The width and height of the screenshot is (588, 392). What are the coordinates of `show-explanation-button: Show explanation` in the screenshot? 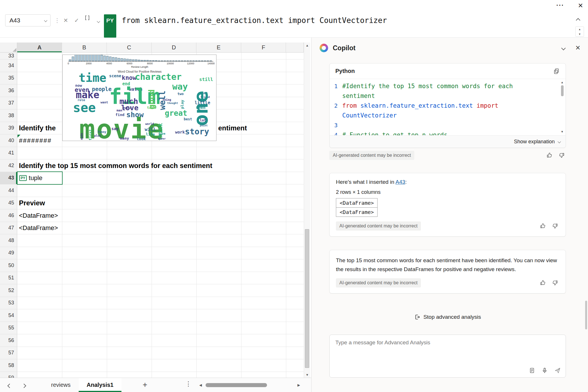 It's located at (448, 141).